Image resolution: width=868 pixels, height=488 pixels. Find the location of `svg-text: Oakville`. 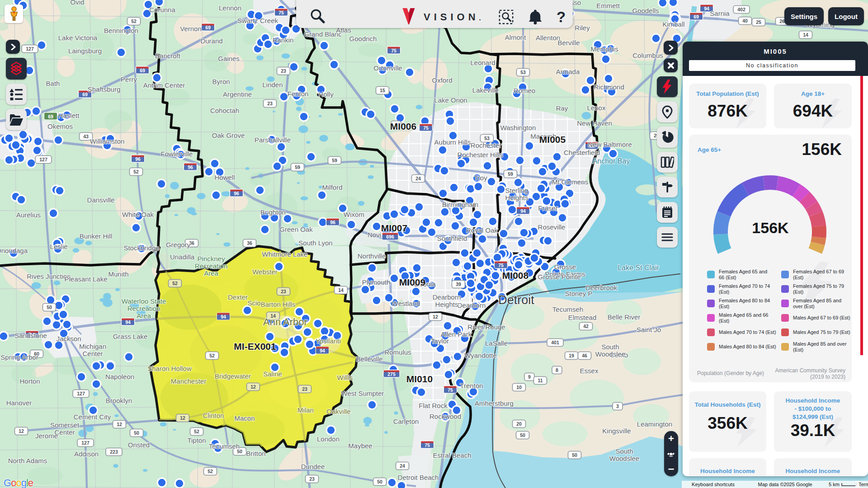

svg-text: Oakville is located at coordinates (338, 411).